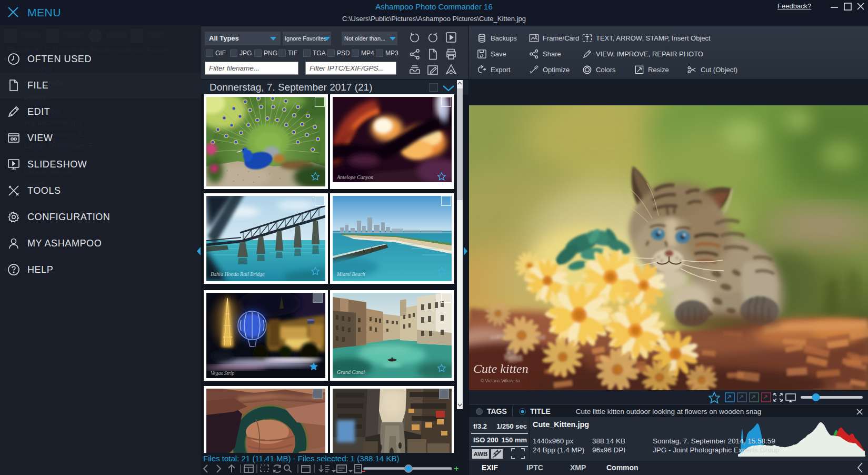 Image resolution: width=868 pixels, height=475 pixels. Describe the element at coordinates (238, 274) in the screenshot. I see `svg-text: Bahia Honda Rail Bridge` at that location.